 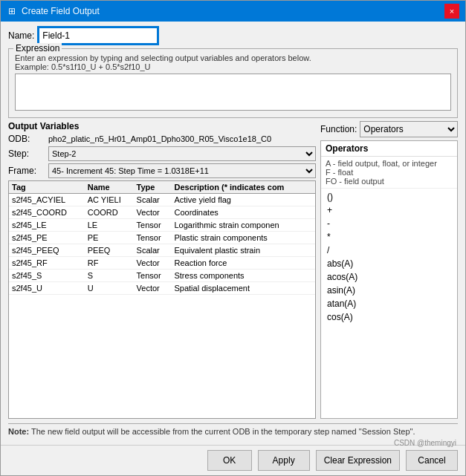 What do you see at coordinates (47, 276) in the screenshot?
I see `table-cell: s2f45_S` at bounding box center [47, 276].